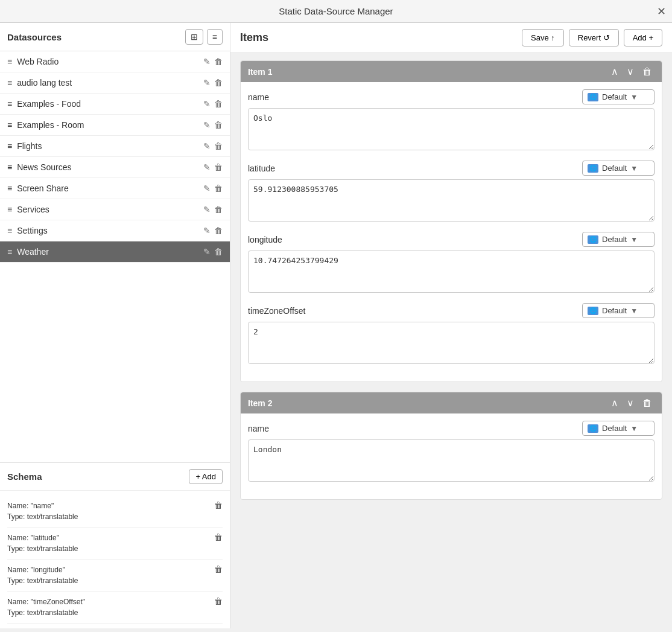 The width and height of the screenshot is (672, 632). Describe the element at coordinates (451, 129) in the screenshot. I see `field-textarea-name: Oslo` at that location.